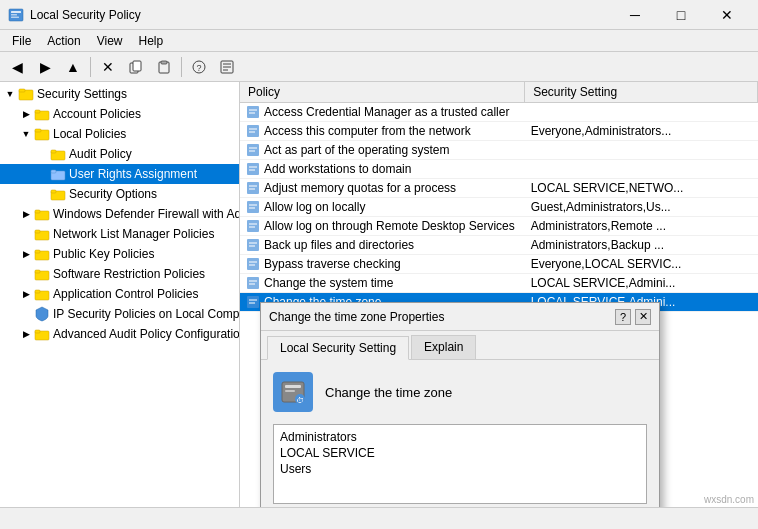  I want to click on tree-label-network-list: Network List Manager Policies, so click(134, 234).